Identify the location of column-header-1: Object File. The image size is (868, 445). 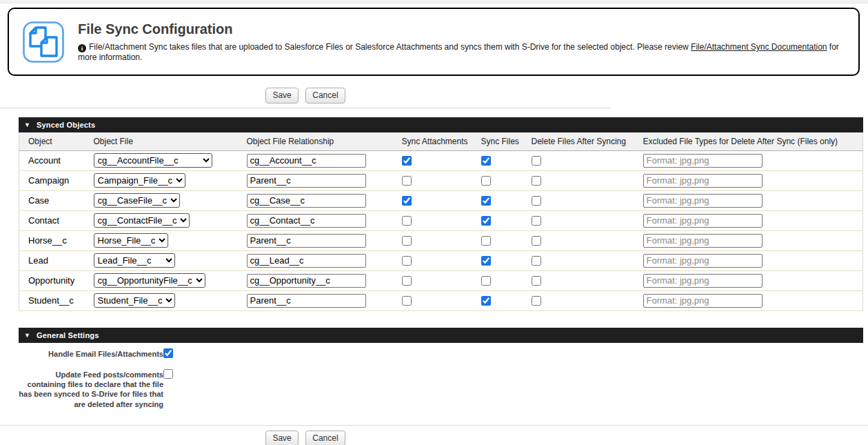
(165, 141).